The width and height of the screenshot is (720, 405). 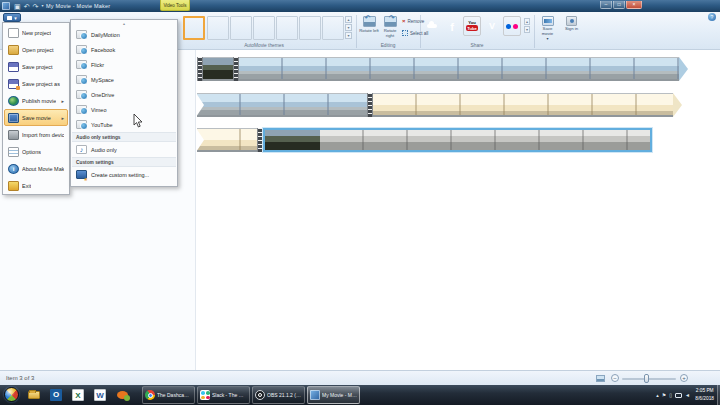 What do you see at coordinates (664, 396) in the screenshot?
I see `action-center-flag-icon: ⚑` at bounding box center [664, 396].